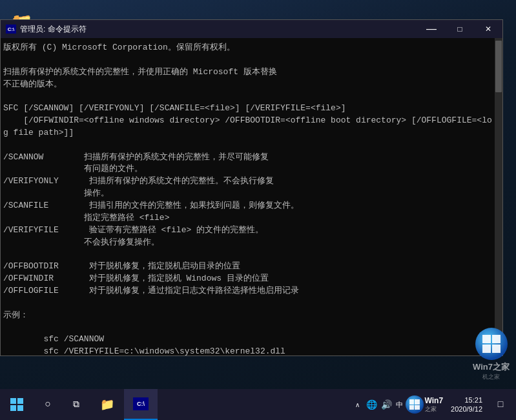  What do you see at coordinates (379, 405) in the screenshot?
I see `tray-icons: 🌐 🔊` at bounding box center [379, 405].